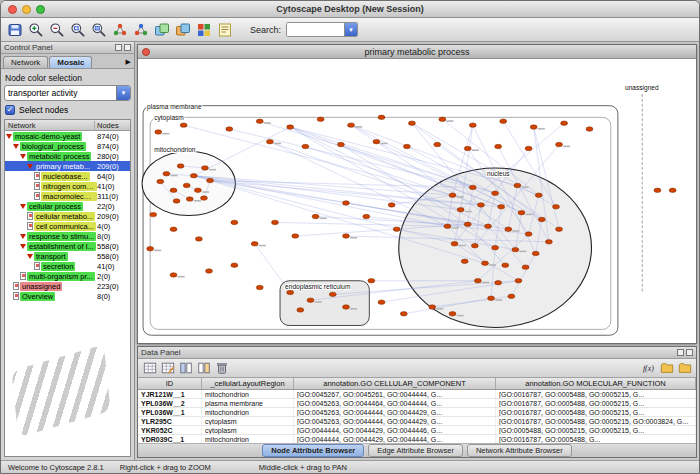 The width and height of the screenshot is (700, 474). I want to click on search-input, so click(316, 30).